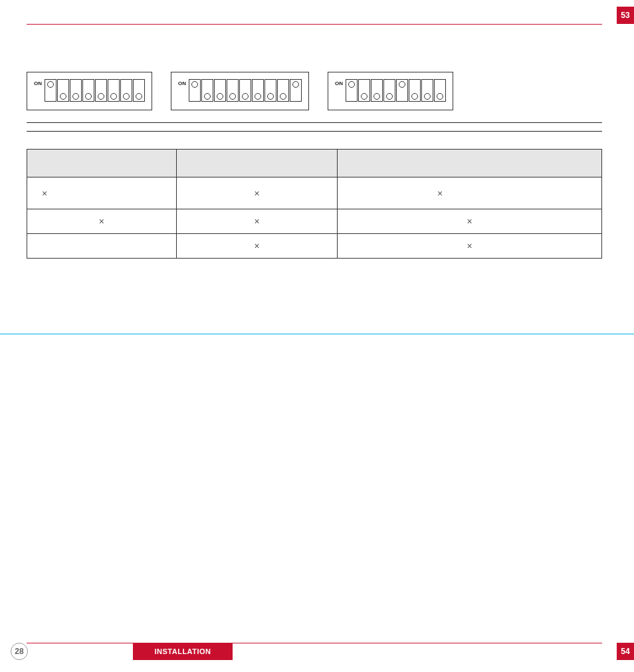 The image size is (634, 672). What do you see at coordinates (19, 651) in the screenshot?
I see `footer-page-circle: 28` at bounding box center [19, 651].